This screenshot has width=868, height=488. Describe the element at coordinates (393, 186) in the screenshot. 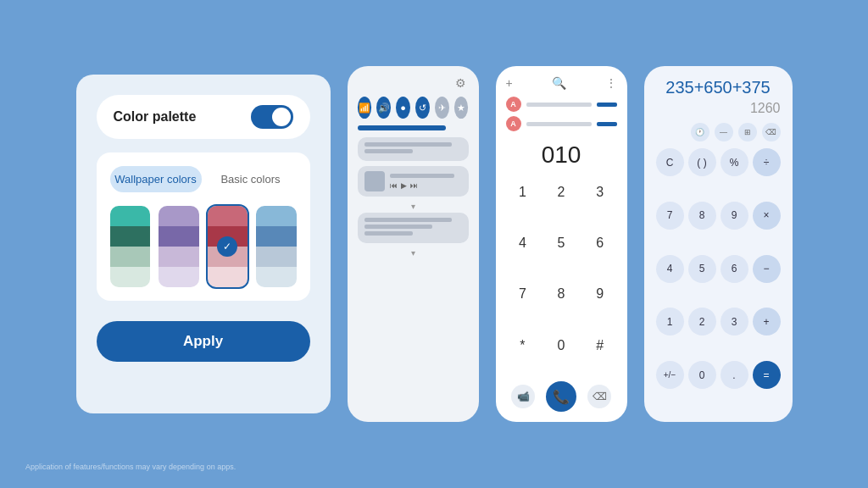

I see `prev-icon: ⏮` at that location.